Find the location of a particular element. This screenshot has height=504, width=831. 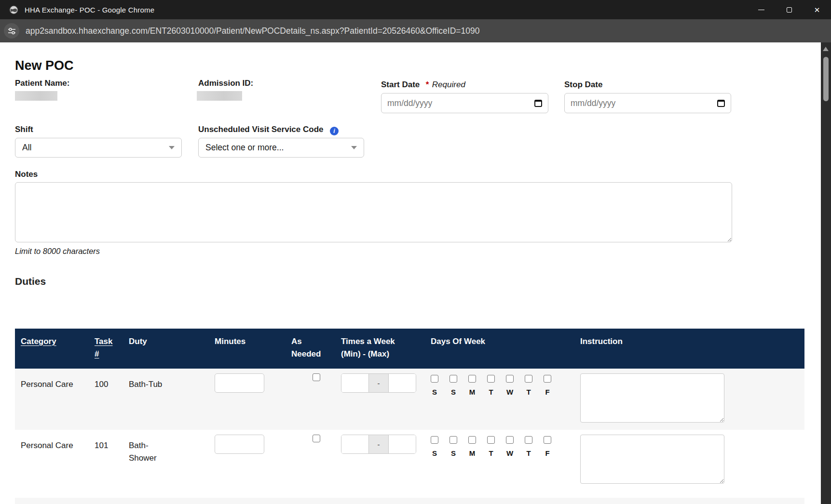

column-header-as-needed: As Needed is located at coordinates (307, 349).